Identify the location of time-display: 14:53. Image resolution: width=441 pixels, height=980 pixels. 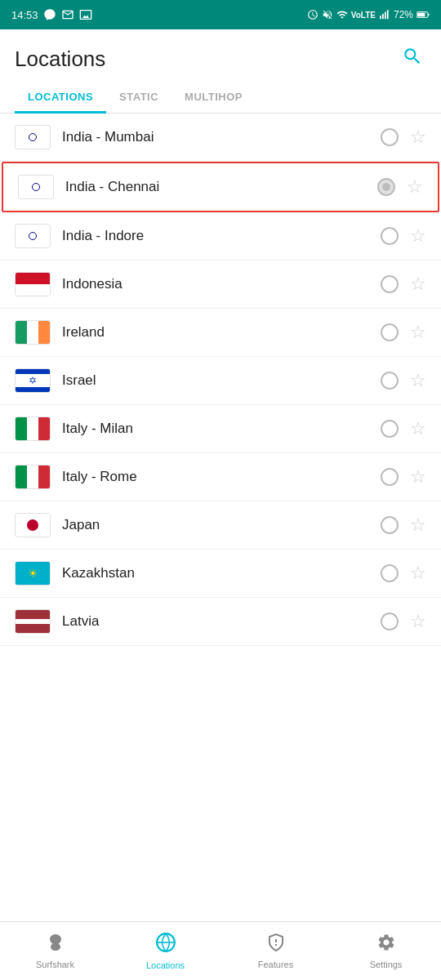
(24, 15).